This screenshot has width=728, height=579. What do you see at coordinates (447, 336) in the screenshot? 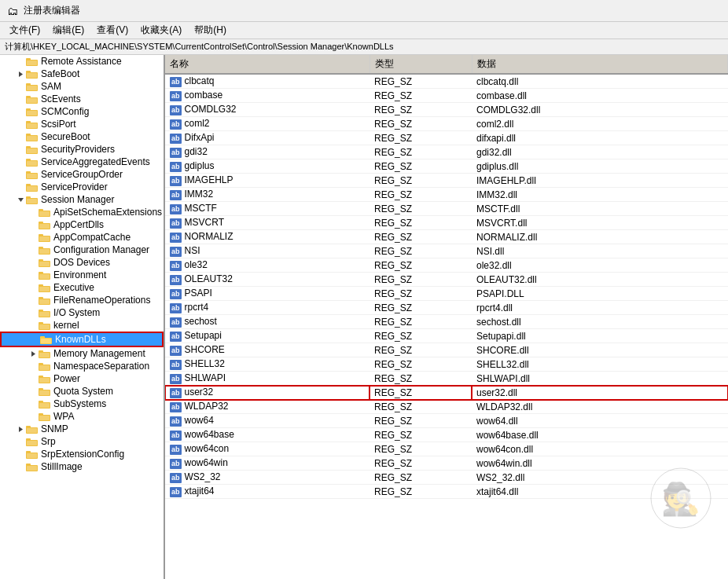
I see `table-row: abSetupapiREG_SZSetupapi.dll` at bounding box center [447, 336].